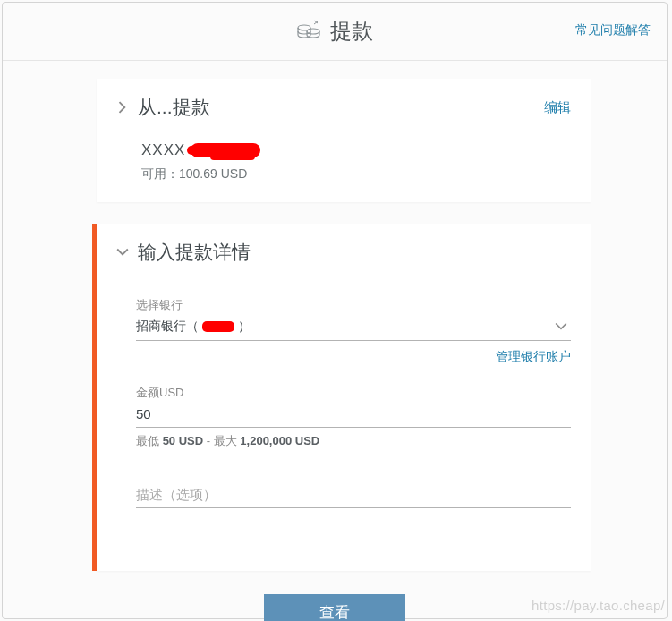 This screenshot has width=672, height=621. What do you see at coordinates (335, 32) in the screenshot?
I see `header: 提款 常见问题解答` at bounding box center [335, 32].